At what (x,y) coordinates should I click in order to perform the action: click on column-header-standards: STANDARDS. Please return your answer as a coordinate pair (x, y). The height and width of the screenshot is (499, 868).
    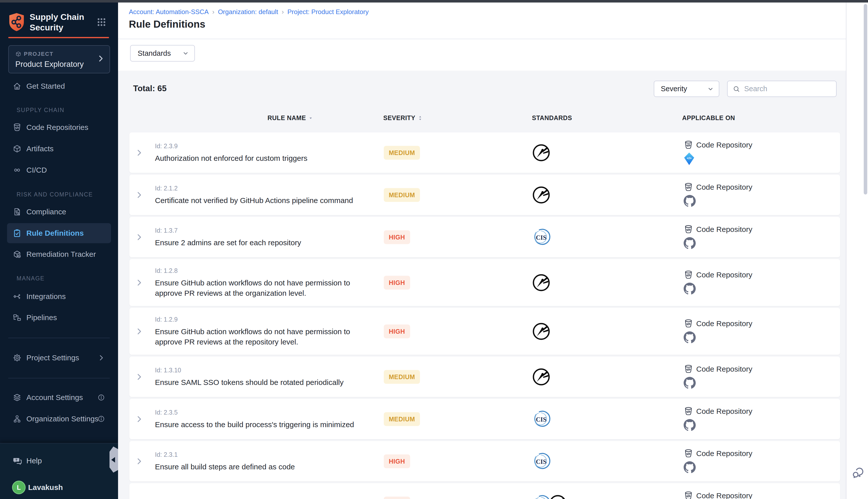
    Looking at the image, I should click on (552, 118).